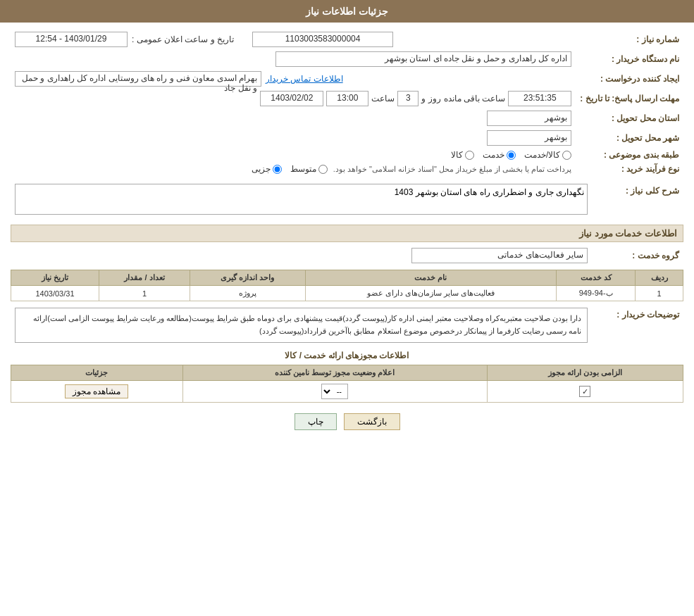  What do you see at coordinates (292, 99) in the screenshot?
I see `mohlat-date-val: 1403/02/02` at bounding box center [292, 99].